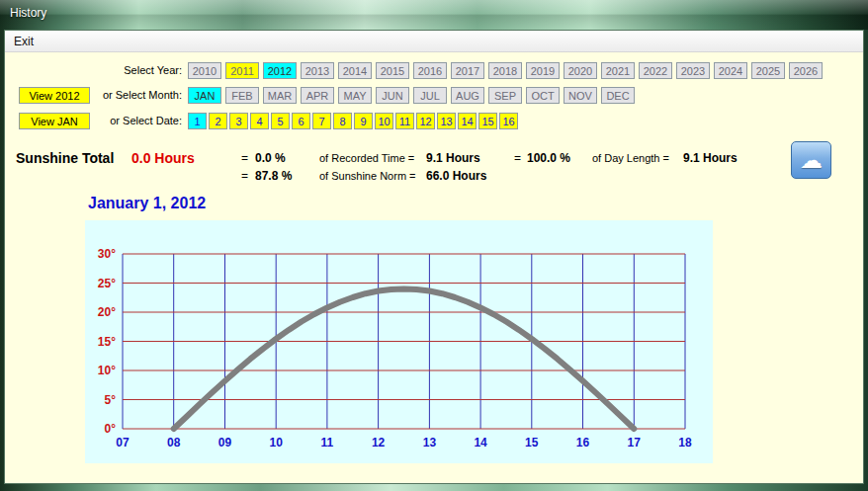 The width and height of the screenshot is (868, 491). I want to click on select-year-label: Select Year:, so click(93, 70).